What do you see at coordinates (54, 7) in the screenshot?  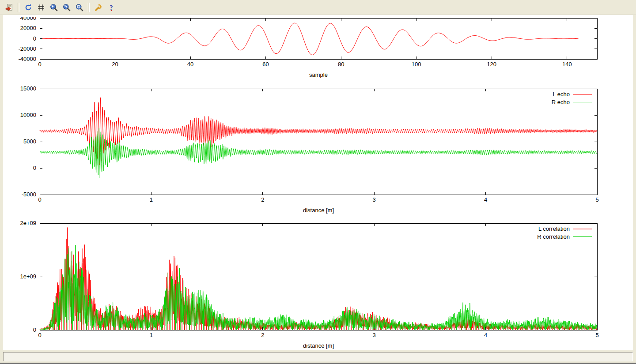 I see `zoom-previous-button` at bounding box center [54, 7].